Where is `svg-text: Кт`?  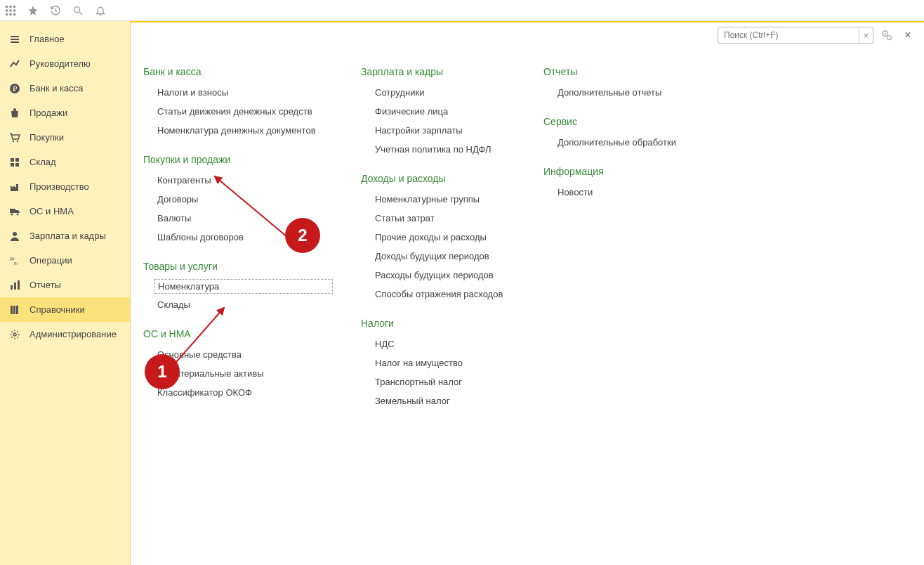
svg-text: Кт is located at coordinates (16, 264).